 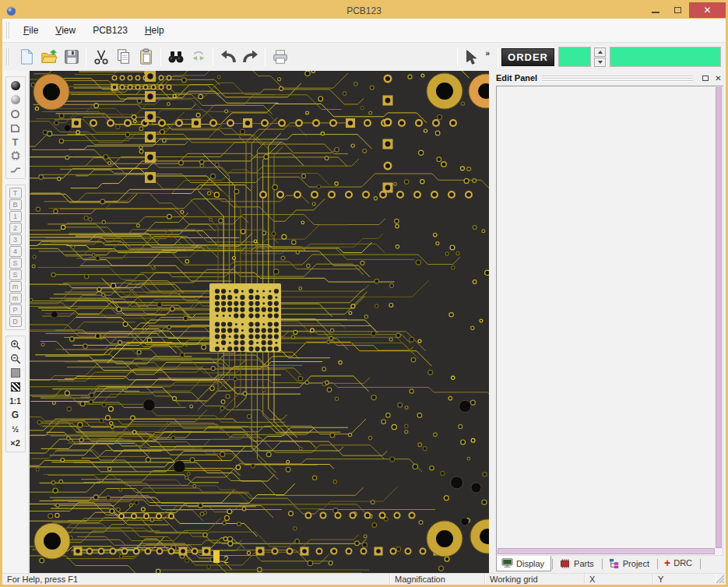 I want to click on grid-button: G, so click(x=16, y=415).